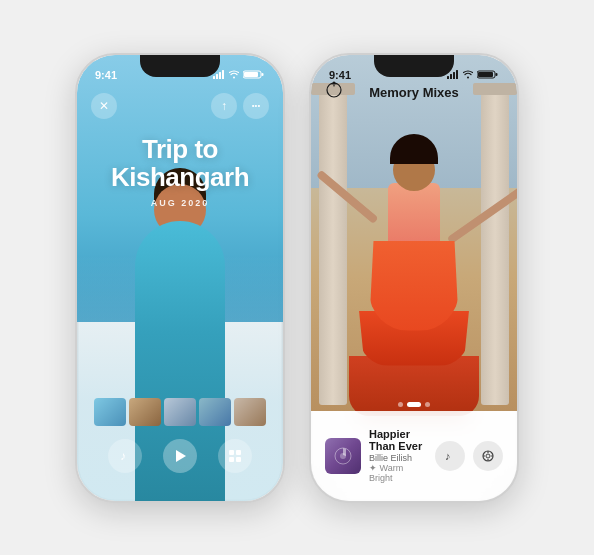 This screenshot has width=594, height=555. I want to click on bottom-controls: ♪, so click(180, 456).